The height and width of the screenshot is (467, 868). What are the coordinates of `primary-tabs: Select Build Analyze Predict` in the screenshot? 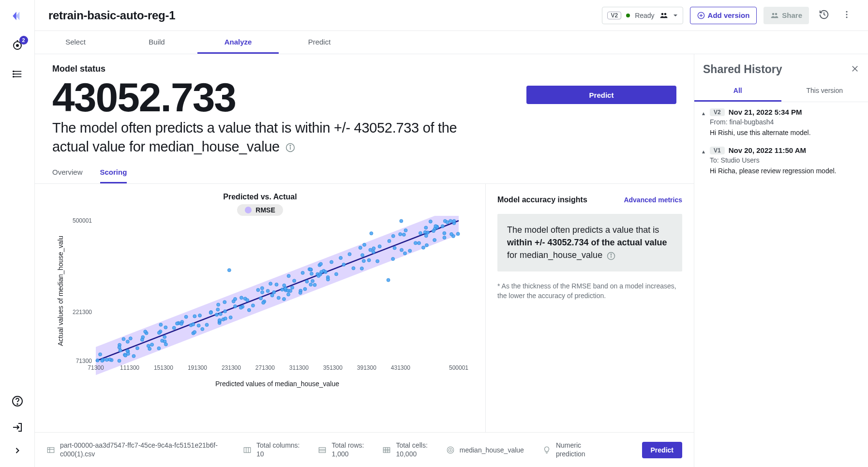 It's located at (451, 43).